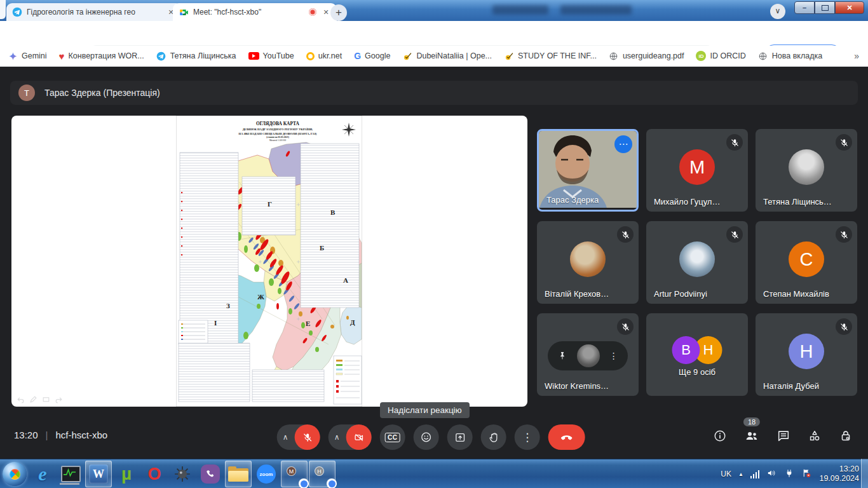 This screenshot has height=488, width=868. I want to click on bookmark-dubei: DubeiNataliia | Ope..., so click(447, 56).